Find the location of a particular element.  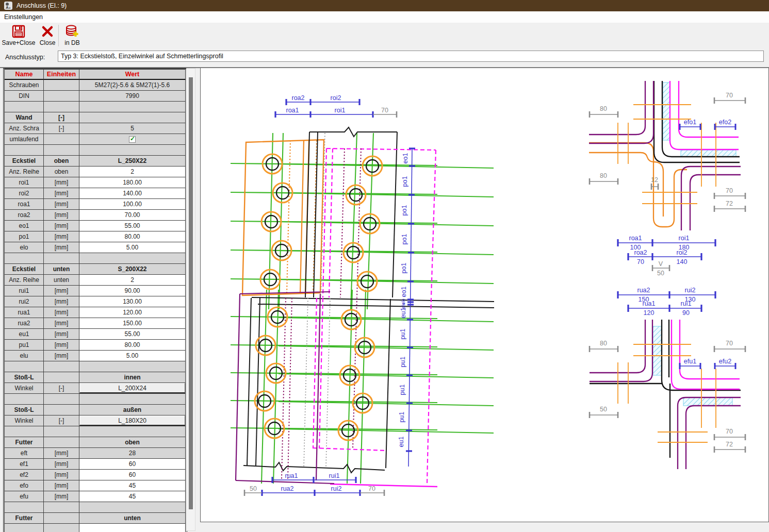

dim-bottom: rua1 rui1 50 rua2 rui2 70 is located at coordinates (315, 484).